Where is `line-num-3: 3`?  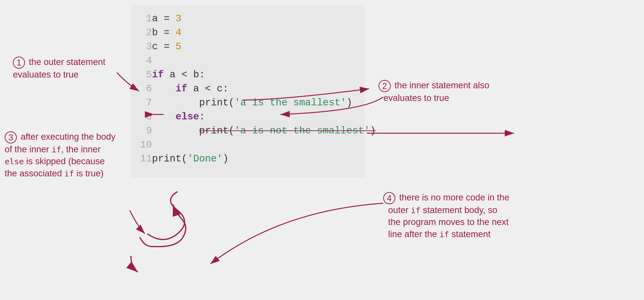 line-num-3: 3 is located at coordinates (146, 47).